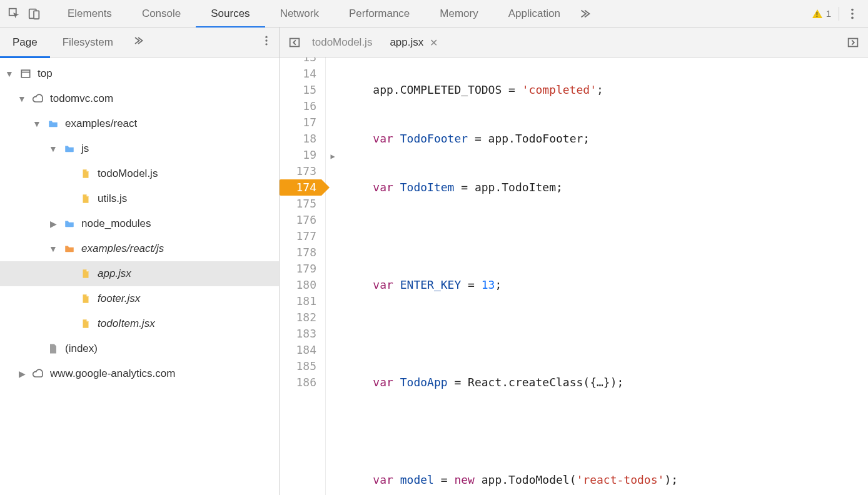  What do you see at coordinates (139, 74) in the screenshot?
I see `tree-frame-top: top` at bounding box center [139, 74].